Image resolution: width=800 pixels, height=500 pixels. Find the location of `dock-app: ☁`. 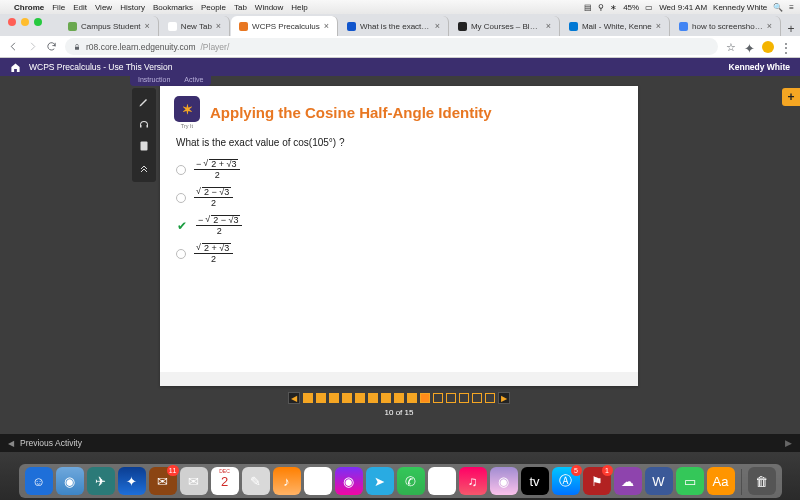

dock-app: ☁ is located at coordinates (628, 481).